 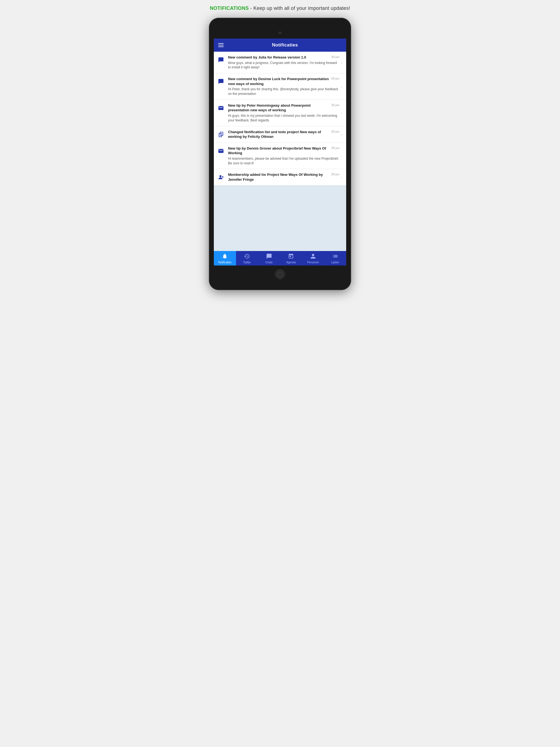 What do you see at coordinates (284, 92) in the screenshot?
I see `notif-body: Hi Peter, thank you for sharing this. @e…` at bounding box center [284, 92].